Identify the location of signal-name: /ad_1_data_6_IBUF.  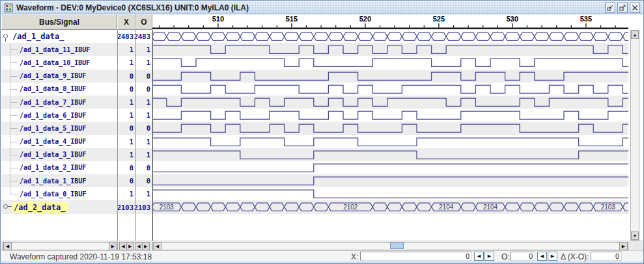
(53, 116).